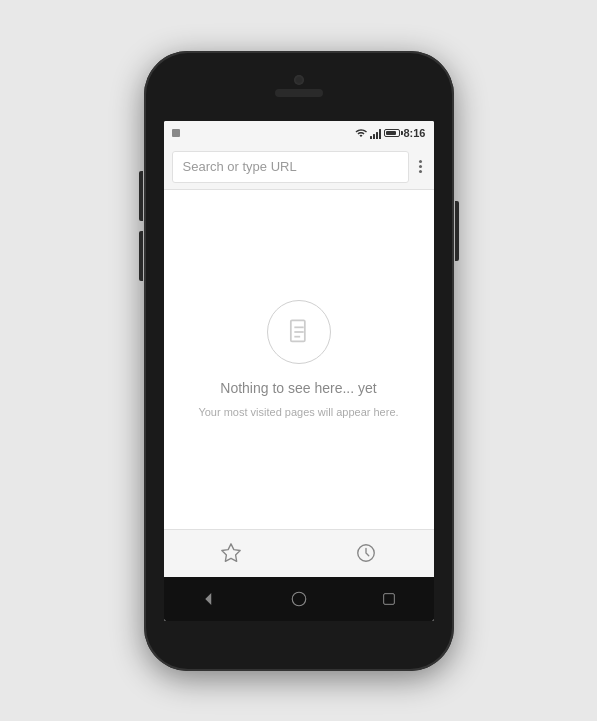  Describe the element at coordinates (298, 388) in the screenshot. I see `empty-state-title: Nothing to see here... yet` at that location.